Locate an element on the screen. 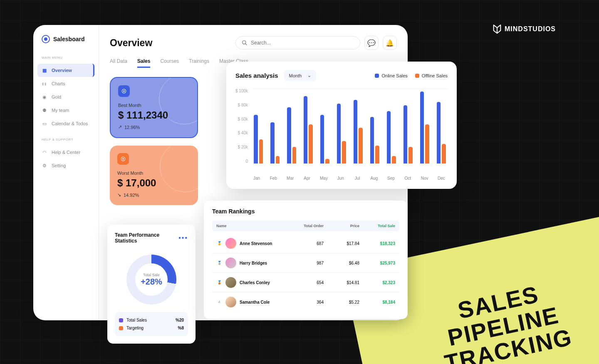  tab-sales: Sales is located at coordinates (144, 63).